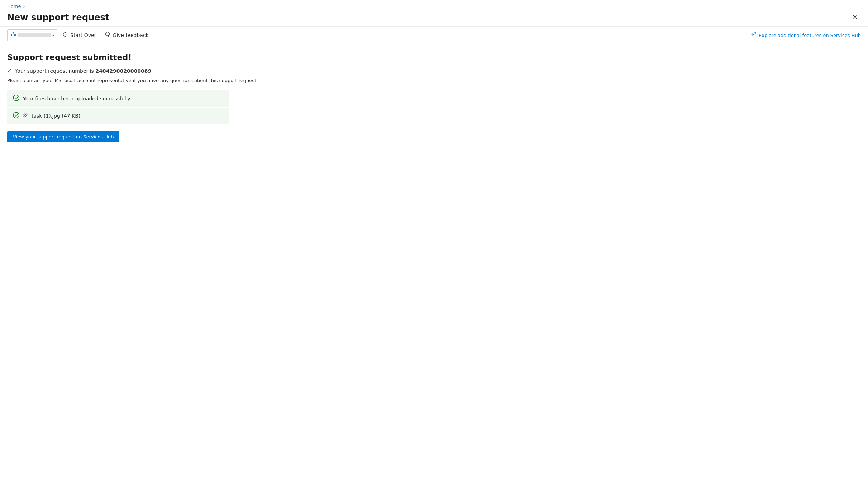 The height and width of the screenshot is (491, 868). What do you see at coordinates (65, 35) in the screenshot?
I see `refresh-icon` at bounding box center [65, 35].